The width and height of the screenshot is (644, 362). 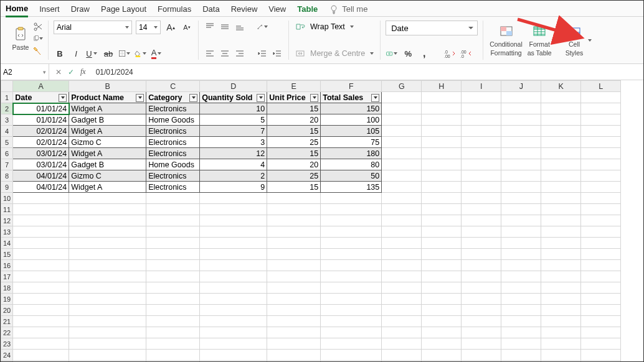 What do you see at coordinates (7, 254) in the screenshot?
I see `row-header: 15` at bounding box center [7, 254].